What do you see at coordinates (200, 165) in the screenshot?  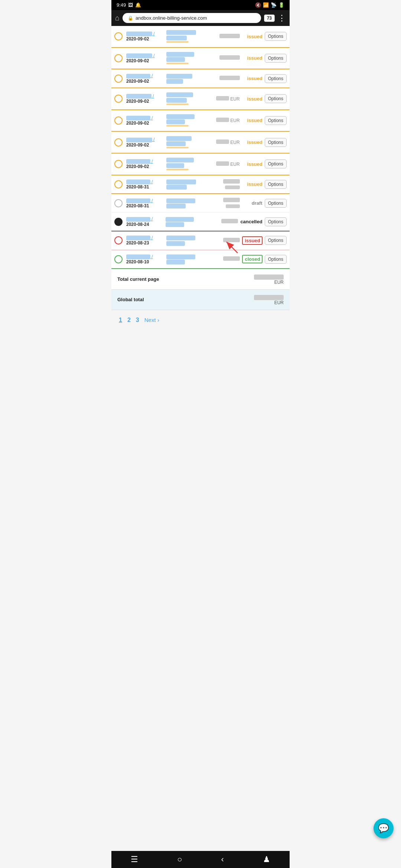 I see `table-row: / 2020-09-02 EUR issued Options` at bounding box center [200, 165].